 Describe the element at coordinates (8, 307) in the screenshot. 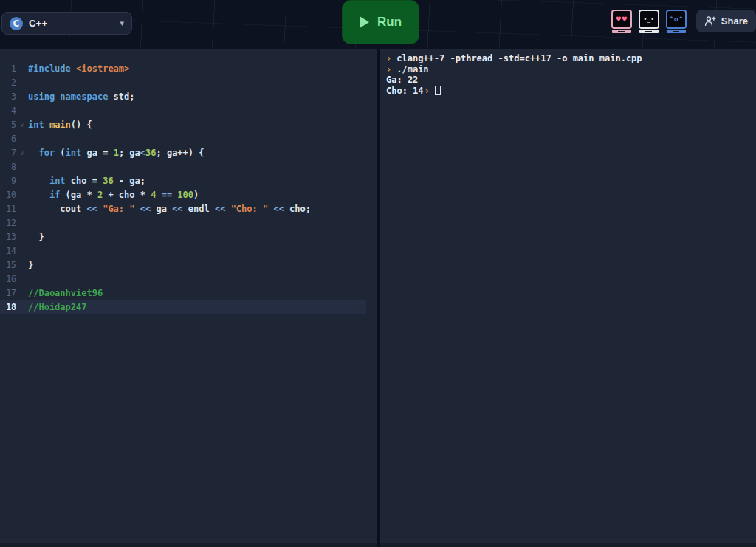

I see `line-number: 18` at that location.